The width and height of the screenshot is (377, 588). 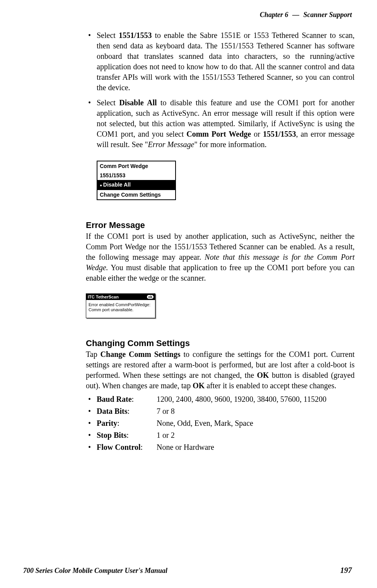 What do you see at coordinates (346, 571) in the screenshot?
I see `footer-page-number: 197` at bounding box center [346, 571].